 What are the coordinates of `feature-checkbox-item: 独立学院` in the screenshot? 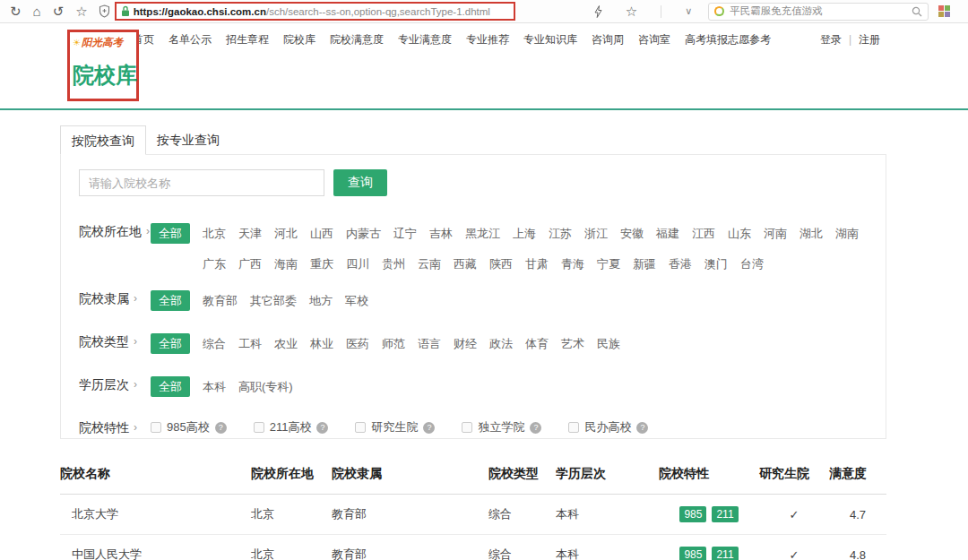 It's located at (502, 427).